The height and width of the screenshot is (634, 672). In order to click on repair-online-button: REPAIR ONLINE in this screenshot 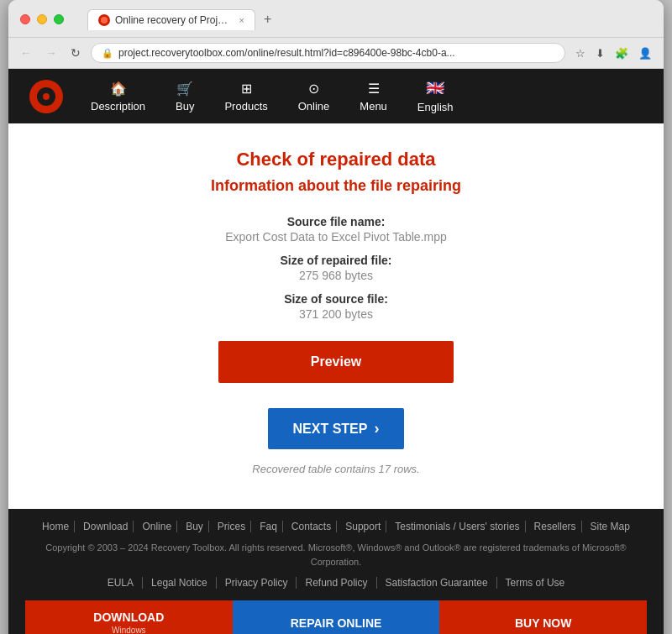, I will do `click(336, 617)`.